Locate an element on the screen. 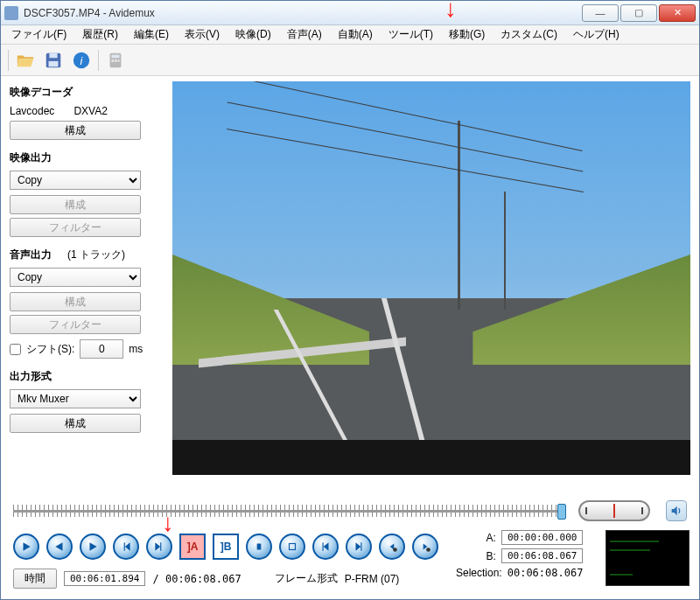 The image size is (700, 600). audio-filter-button: フィルター is located at coordinates (75, 324).